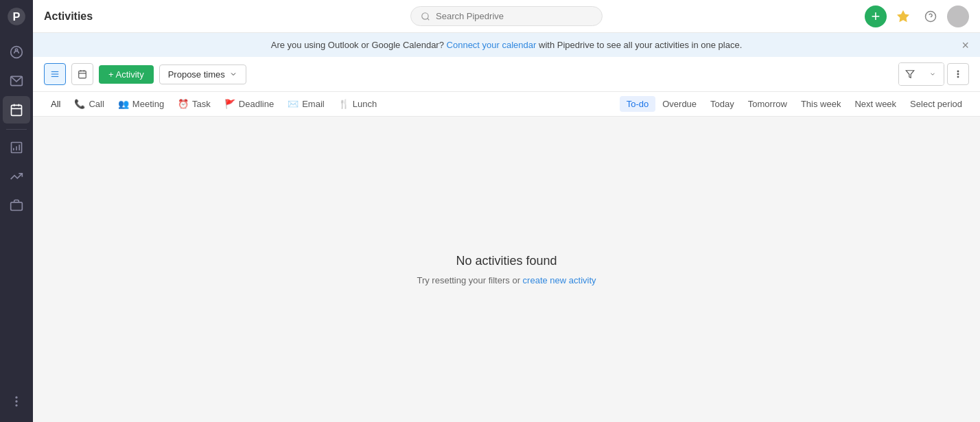 This screenshot has width=980, height=422. What do you see at coordinates (933, 74) in the screenshot?
I see `toolbar-right` at bounding box center [933, 74].